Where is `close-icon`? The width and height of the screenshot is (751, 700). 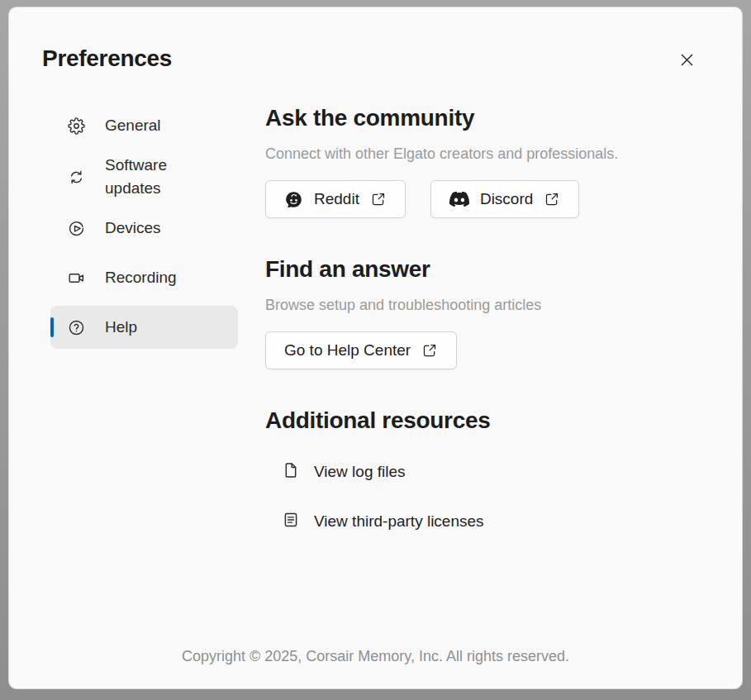
close-icon is located at coordinates (687, 61).